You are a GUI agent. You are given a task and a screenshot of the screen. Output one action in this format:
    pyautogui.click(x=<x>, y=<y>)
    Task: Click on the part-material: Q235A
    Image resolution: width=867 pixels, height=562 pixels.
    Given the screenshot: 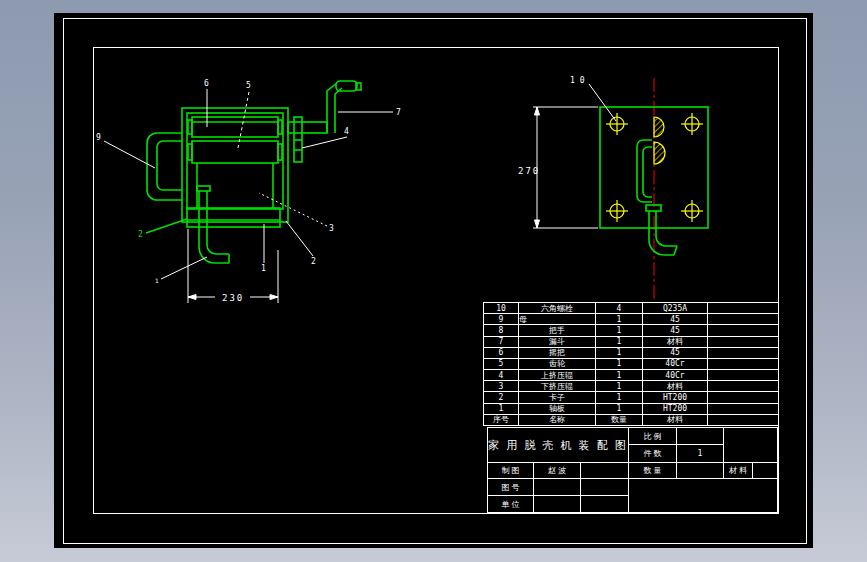 What is the action you would take?
    pyautogui.click(x=676, y=308)
    